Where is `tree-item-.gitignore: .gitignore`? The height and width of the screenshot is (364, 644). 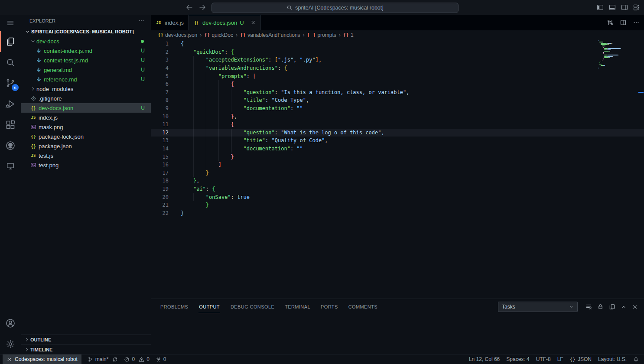
tree-item-.gitignore: .gitignore is located at coordinates (86, 98).